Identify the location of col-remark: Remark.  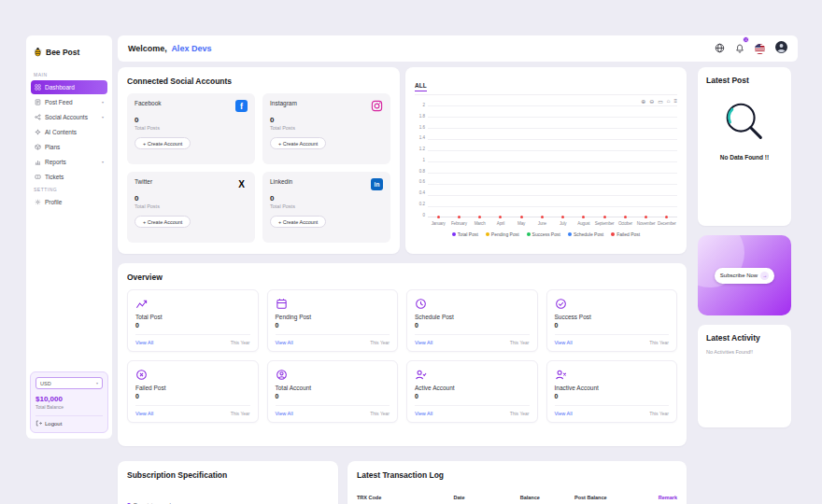
(656, 497).